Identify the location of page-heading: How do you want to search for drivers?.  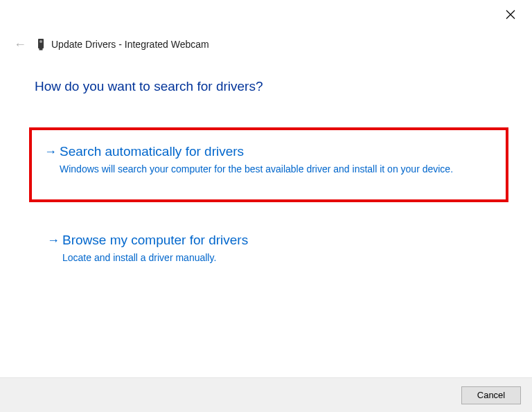
(266, 87).